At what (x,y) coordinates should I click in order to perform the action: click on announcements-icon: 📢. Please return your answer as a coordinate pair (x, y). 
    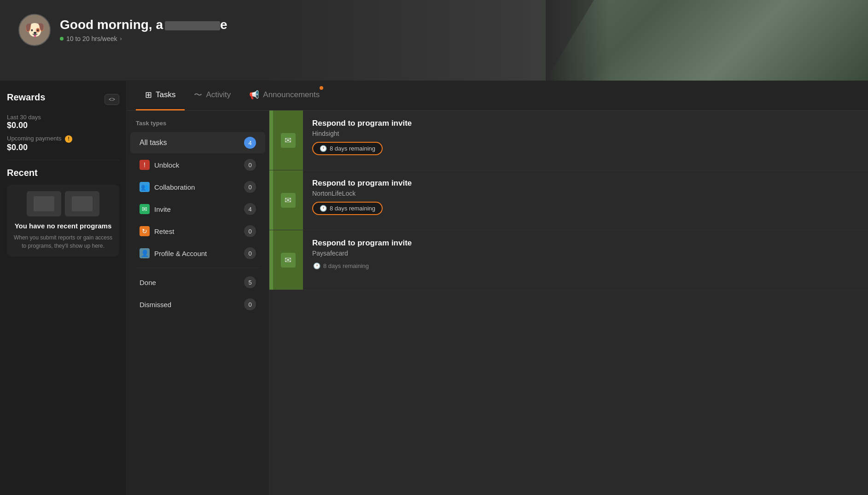
    Looking at the image, I should click on (254, 95).